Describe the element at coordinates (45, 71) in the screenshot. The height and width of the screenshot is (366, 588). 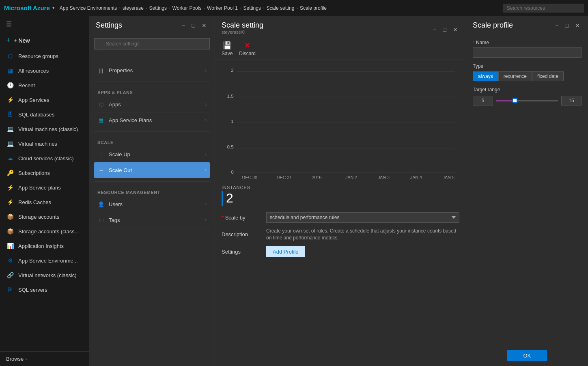
I see `sidebar-item-all-resources: ▦ All resources` at that location.